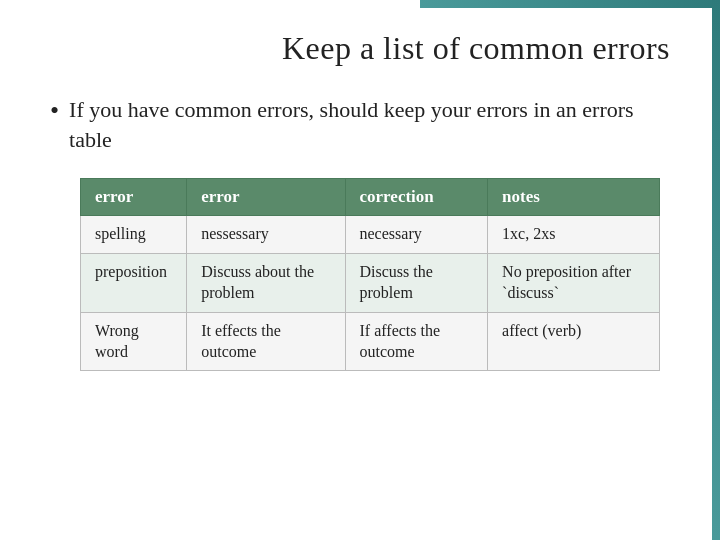  What do you see at coordinates (370, 284) in the screenshot?
I see `table-row: preposition Discuss about the problem Di…` at bounding box center [370, 284].